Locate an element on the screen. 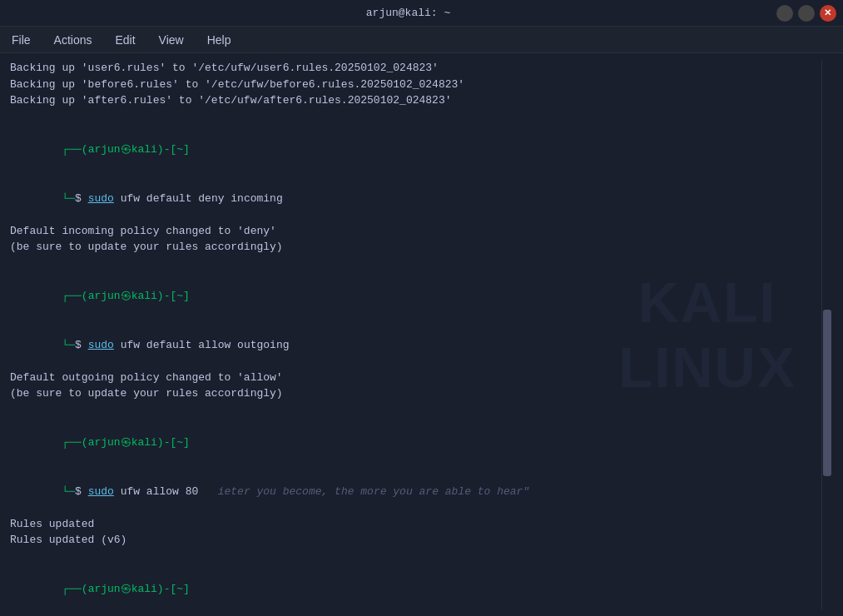 Image resolution: width=843 pixels, height=616 pixels. output-allow-1: Default outgoing policy changed to 'allo… is located at coordinates (416, 378).